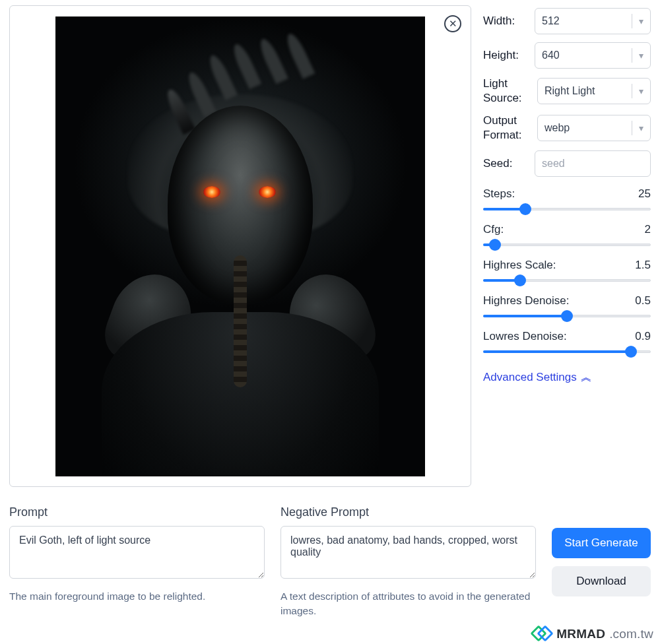 The height and width of the screenshot is (644, 660). Describe the element at coordinates (643, 265) in the screenshot. I see `highres-scale-value: 1.5` at that location.